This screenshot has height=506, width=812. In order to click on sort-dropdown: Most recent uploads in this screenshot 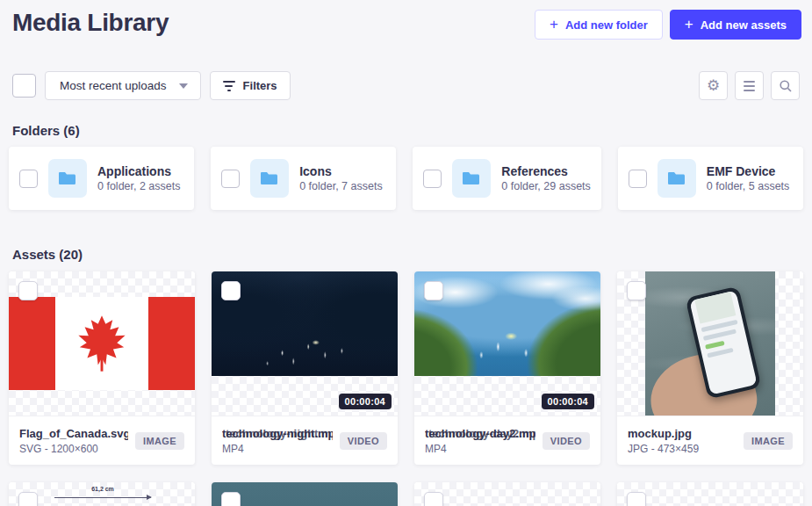, I will do `click(123, 86)`.